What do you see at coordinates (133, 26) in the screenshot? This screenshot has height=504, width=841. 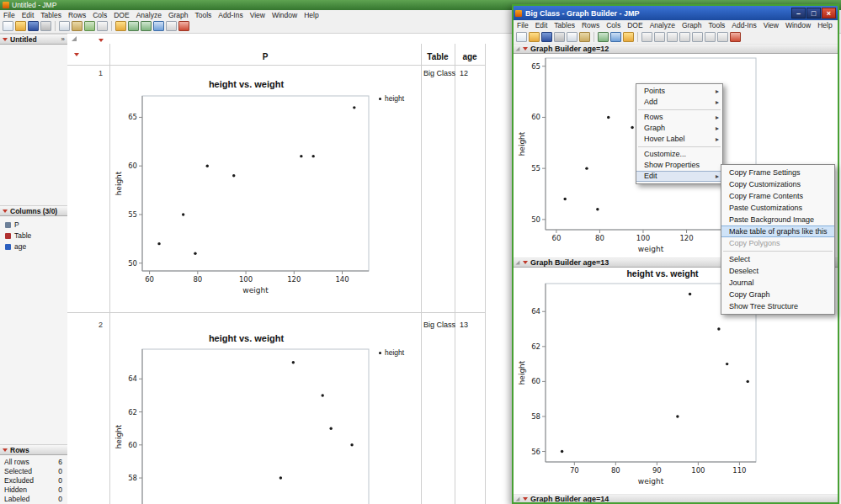 I see `data-table-icon` at bounding box center [133, 26].